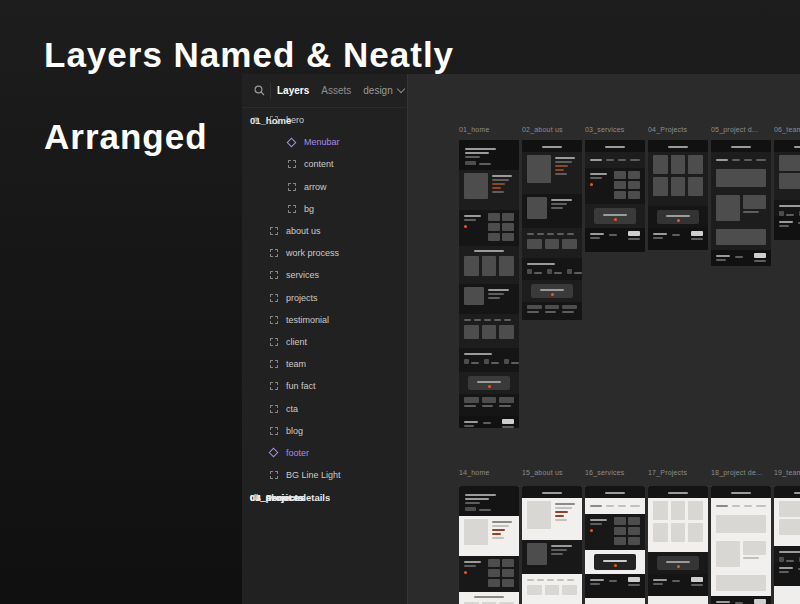  What do you see at coordinates (678, 545) in the screenshot?
I see `design-frame-17-projects` at bounding box center [678, 545].